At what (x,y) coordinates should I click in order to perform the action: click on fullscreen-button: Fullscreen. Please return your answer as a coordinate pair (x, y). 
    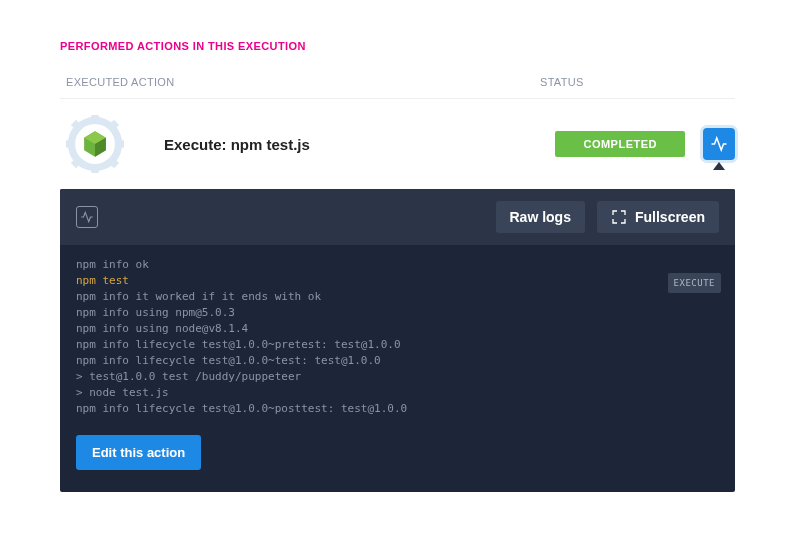
    Looking at the image, I should click on (658, 217).